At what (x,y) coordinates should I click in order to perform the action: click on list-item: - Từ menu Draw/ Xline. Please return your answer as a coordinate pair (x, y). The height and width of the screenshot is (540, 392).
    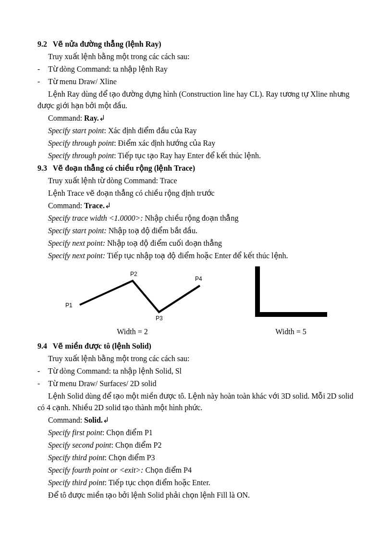
    Looking at the image, I should click on (196, 82).